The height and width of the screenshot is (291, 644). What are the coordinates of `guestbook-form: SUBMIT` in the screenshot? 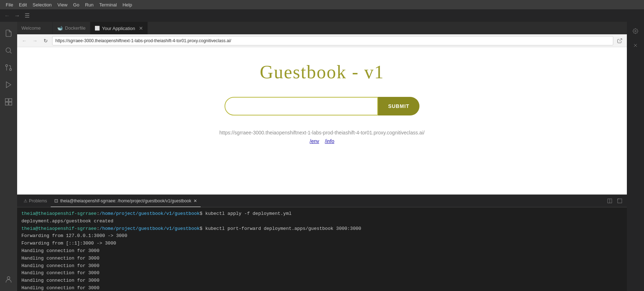 It's located at (322, 106).